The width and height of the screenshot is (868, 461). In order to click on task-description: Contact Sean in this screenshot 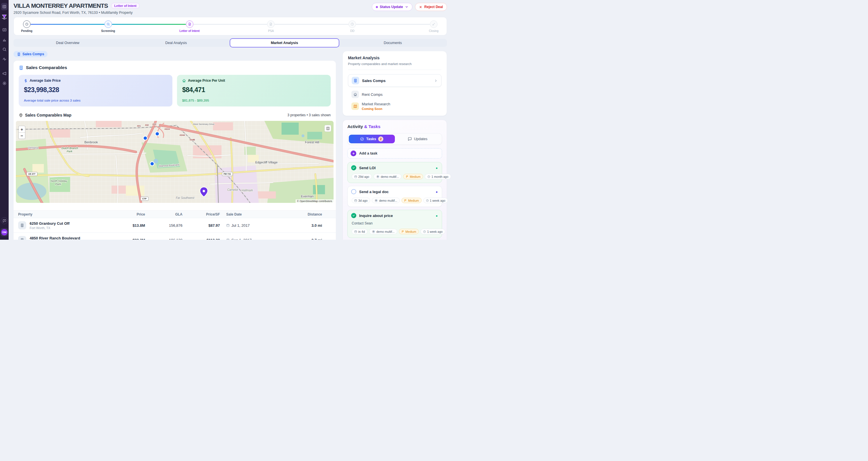, I will do `click(395, 223)`.